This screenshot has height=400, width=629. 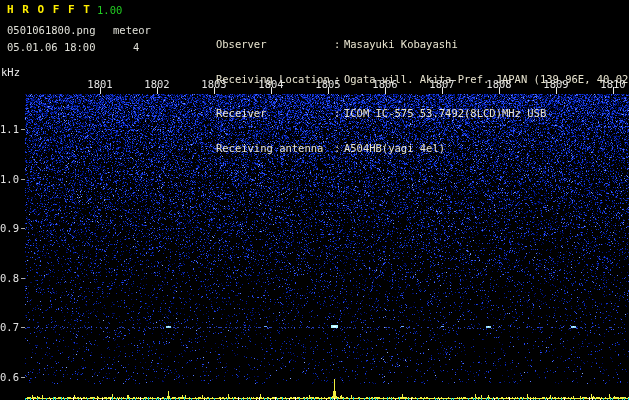 I want to click on meteor-count: 4, so click(x=136, y=47).